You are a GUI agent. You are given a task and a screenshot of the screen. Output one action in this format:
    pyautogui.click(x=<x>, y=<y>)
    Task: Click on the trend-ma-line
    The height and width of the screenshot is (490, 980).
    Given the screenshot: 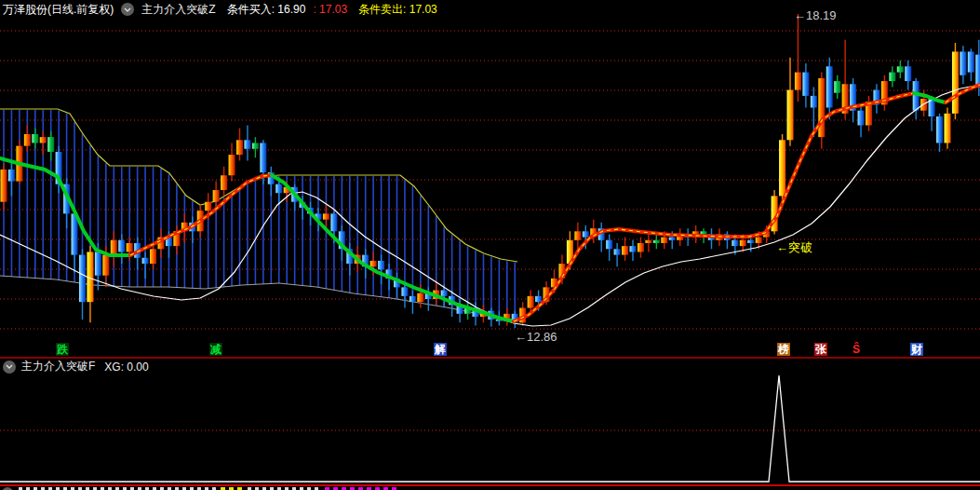 What is the action you would take?
    pyautogui.click(x=962, y=93)
    